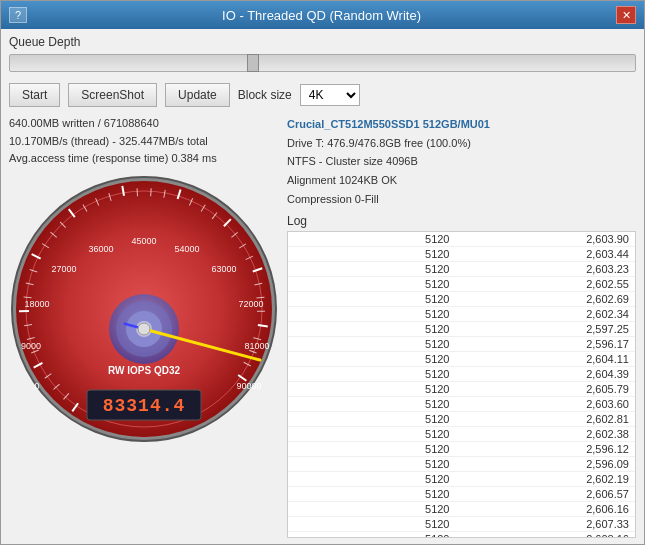 The image size is (645, 545). What do you see at coordinates (462, 314) in the screenshot?
I see `log-row: 51202,602.34` at bounding box center [462, 314].